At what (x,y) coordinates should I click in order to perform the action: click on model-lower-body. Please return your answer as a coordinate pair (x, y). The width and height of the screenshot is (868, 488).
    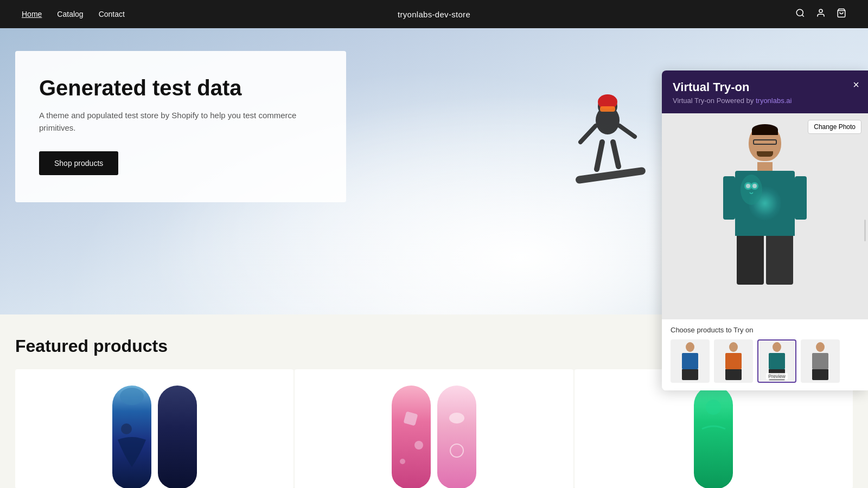
    Looking at the image, I should click on (765, 260).